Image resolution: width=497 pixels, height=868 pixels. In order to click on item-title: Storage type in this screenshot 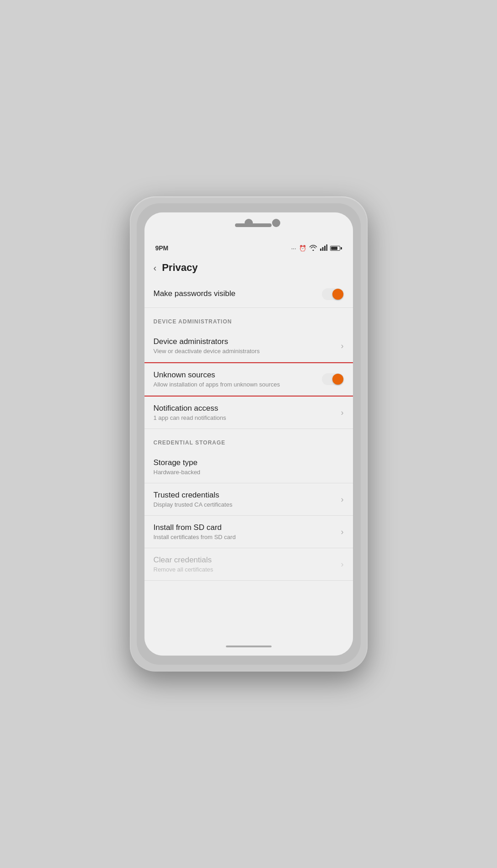, I will do `click(249, 463)`.